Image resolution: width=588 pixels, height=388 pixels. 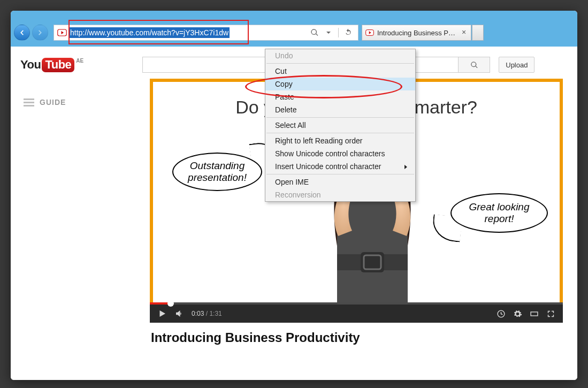 I want to click on video-title: Introducing Business Productivity, so click(x=356, y=335).